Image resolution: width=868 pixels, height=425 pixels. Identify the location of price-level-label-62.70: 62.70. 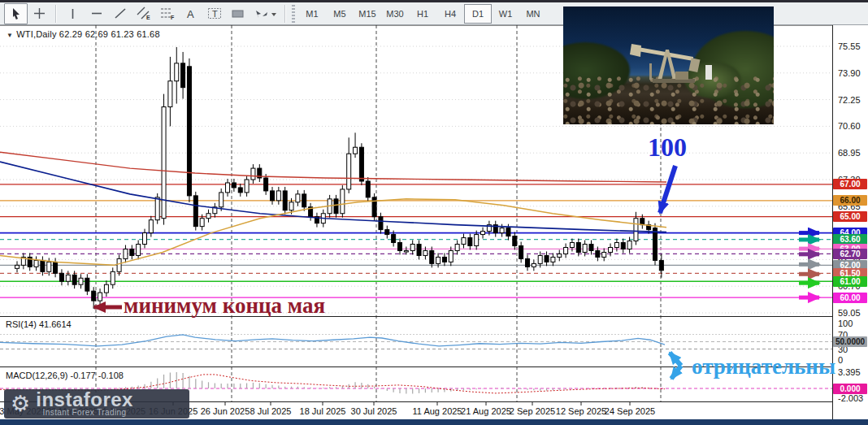
(850, 254).